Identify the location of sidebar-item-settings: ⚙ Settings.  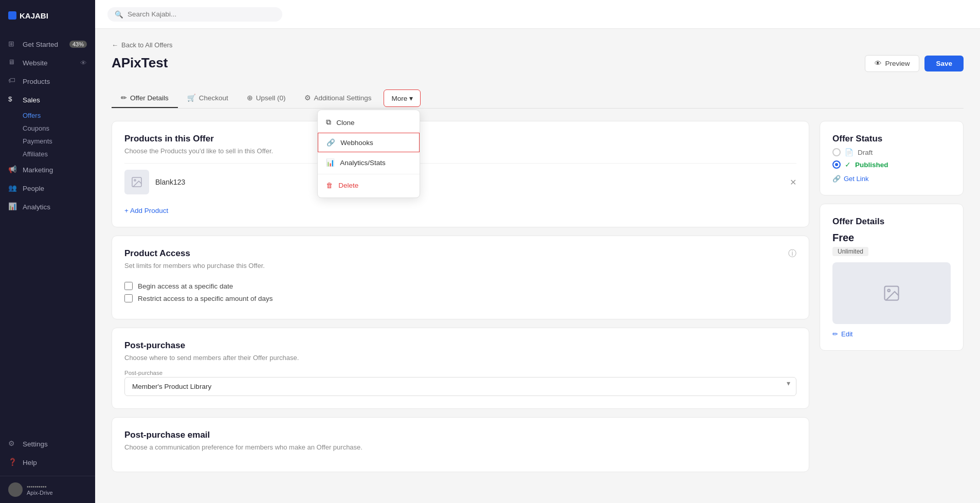
(47, 444).